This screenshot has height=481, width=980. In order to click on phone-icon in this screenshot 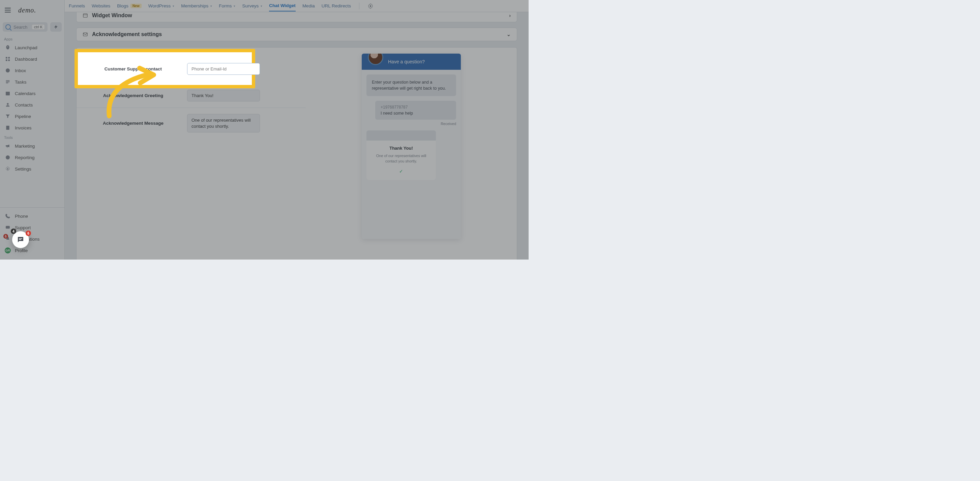, I will do `click(8, 216)`.